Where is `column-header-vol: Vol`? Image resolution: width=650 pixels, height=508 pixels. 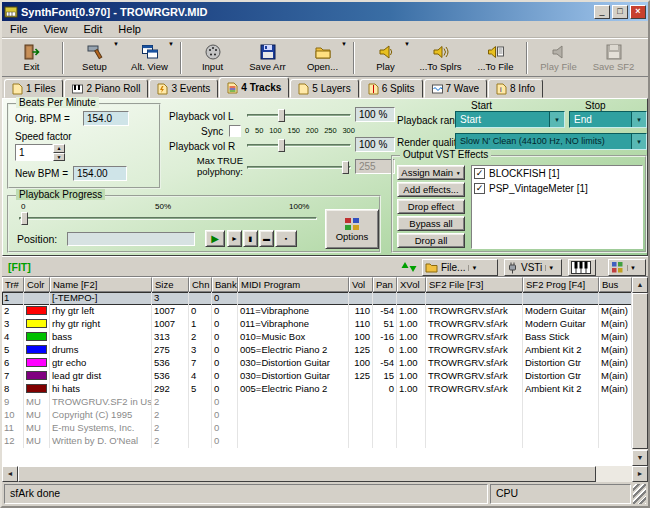 column-header-vol: Vol is located at coordinates (361, 284).